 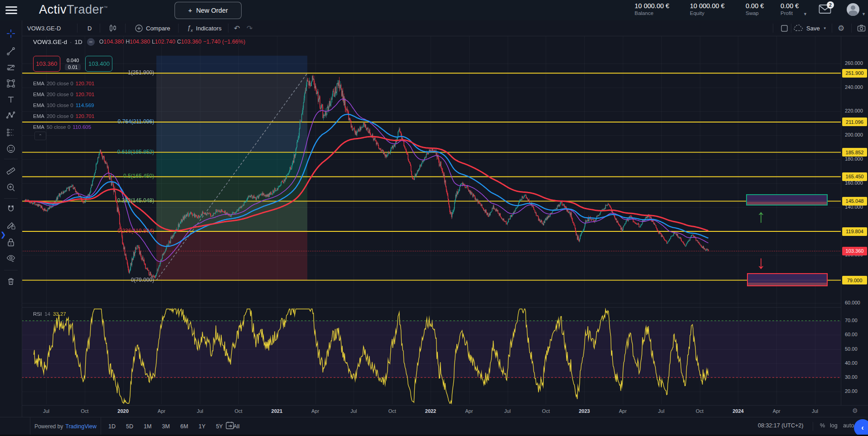 What do you see at coordinates (152, 28) in the screenshot?
I see `compare-button: Compare` at bounding box center [152, 28].